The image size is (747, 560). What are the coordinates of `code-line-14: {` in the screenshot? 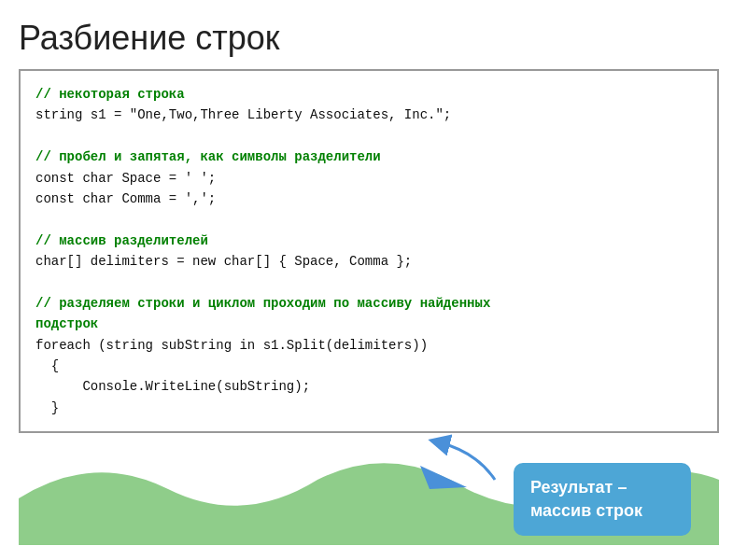 It's located at (369, 366).